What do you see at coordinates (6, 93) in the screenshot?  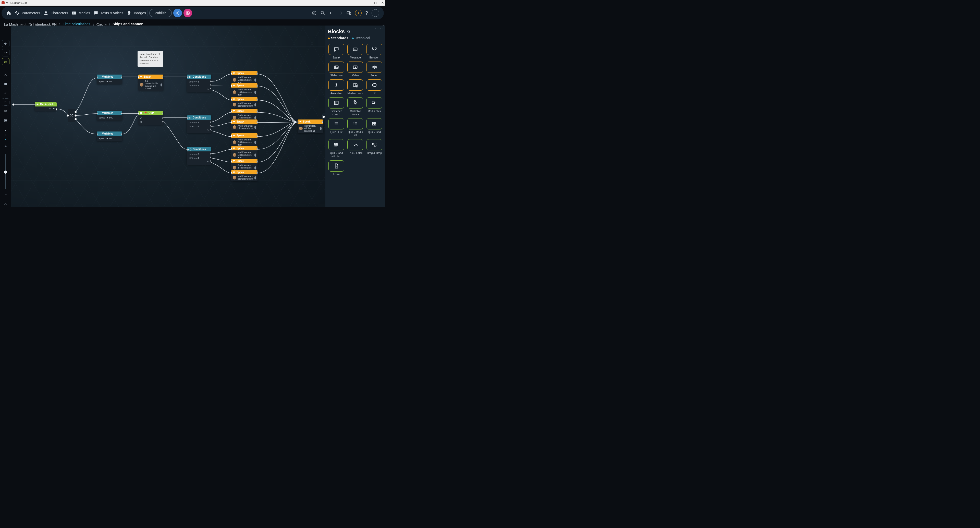 I see `tool-check: ✓` at bounding box center [6, 93].